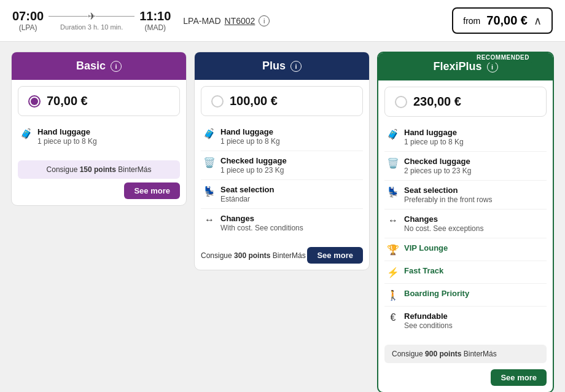 The width and height of the screenshot is (565, 392). I want to click on vip-lounge-text: VIP Lounge, so click(426, 248).